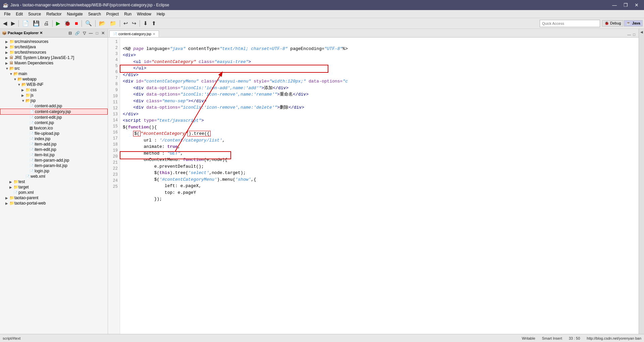  Describe the element at coordinates (629, 35) in the screenshot. I see `editor-min-icon: —` at that location.